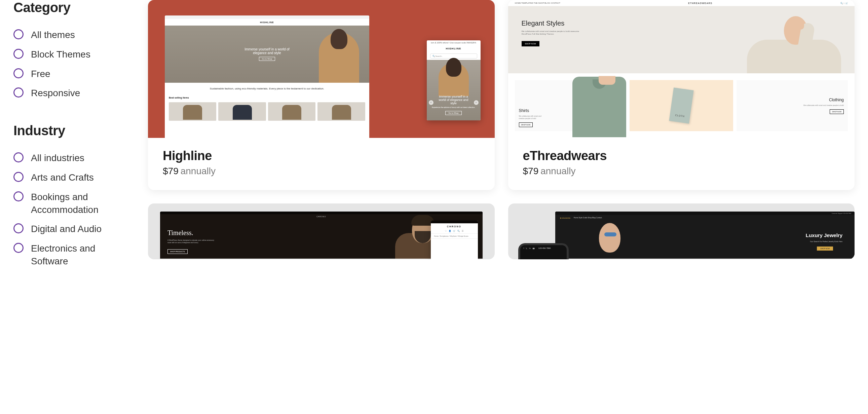  What do you see at coordinates (524, 249) in the screenshot?
I see `facebook-icon: f` at bounding box center [524, 249].